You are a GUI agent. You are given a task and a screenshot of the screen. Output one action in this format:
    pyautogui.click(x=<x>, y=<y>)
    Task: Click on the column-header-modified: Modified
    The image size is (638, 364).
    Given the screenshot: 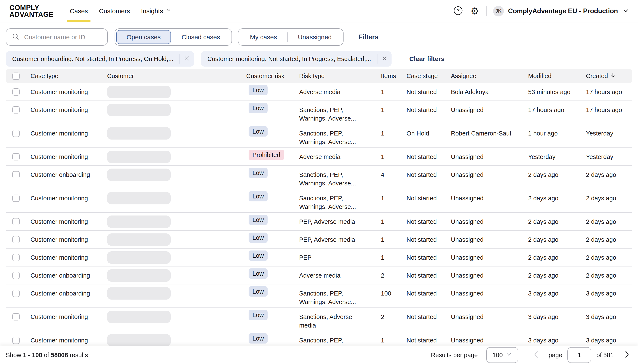 What is the action you would take?
    pyautogui.click(x=557, y=76)
    